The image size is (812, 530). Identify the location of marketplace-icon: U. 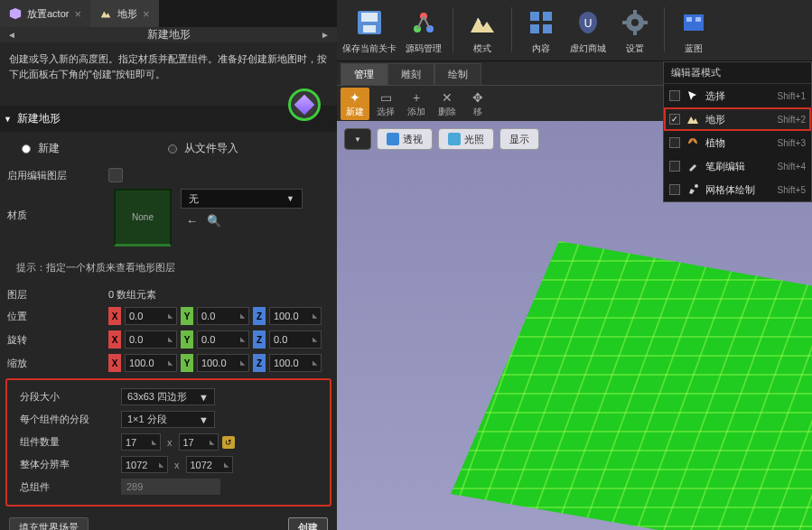
(588, 23).